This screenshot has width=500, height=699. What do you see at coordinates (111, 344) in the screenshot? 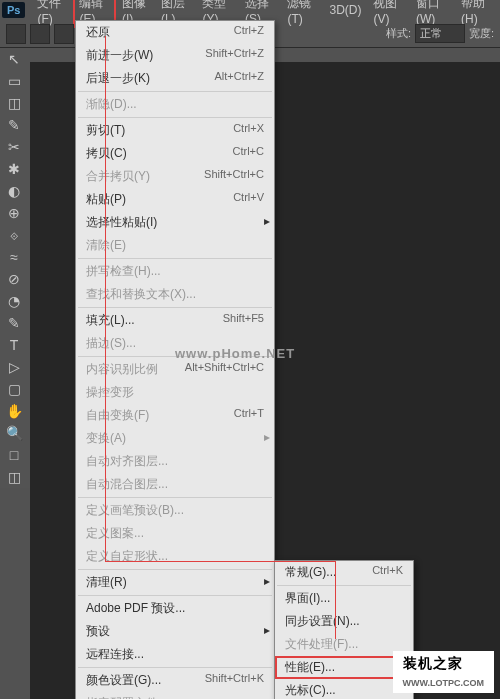
I see `menu-item-label: 描边(S)...` at bounding box center [111, 344].